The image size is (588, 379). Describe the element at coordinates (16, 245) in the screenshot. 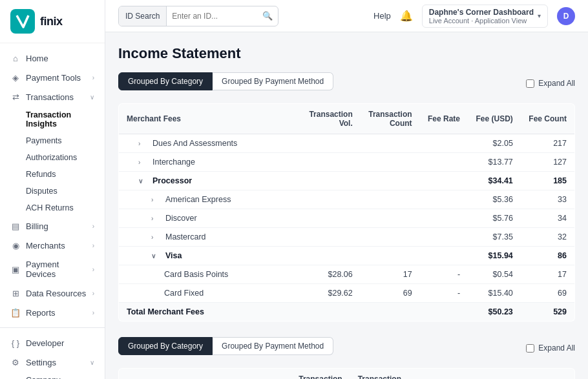

I see `merchants-icon: ◉` at that location.